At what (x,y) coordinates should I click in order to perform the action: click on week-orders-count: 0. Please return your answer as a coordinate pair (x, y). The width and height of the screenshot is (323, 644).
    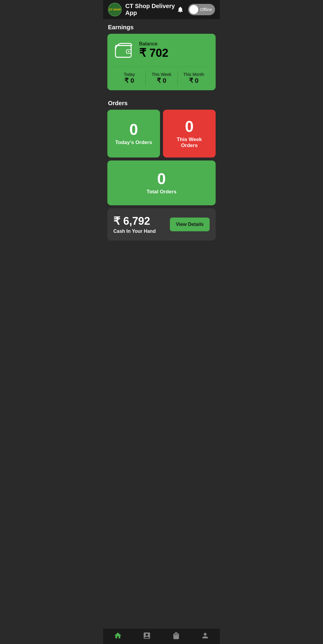
    Looking at the image, I should click on (190, 126).